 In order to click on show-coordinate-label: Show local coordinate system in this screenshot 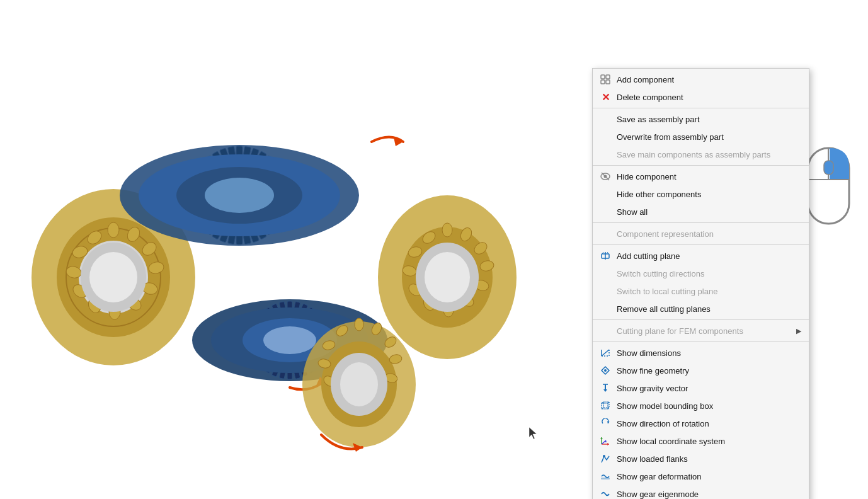, I will do `click(709, 441)`.